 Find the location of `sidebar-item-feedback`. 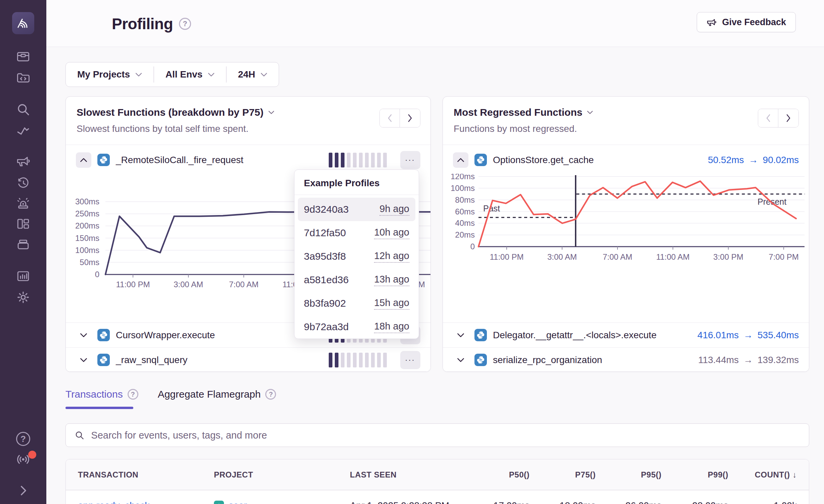

sidebar-item-feedback is located at coordinates (23, 161).